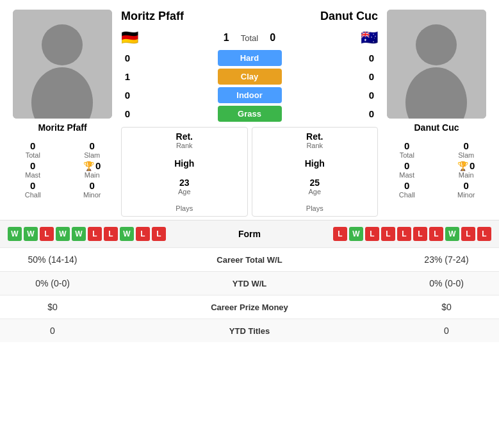  What do you see at coordinates (250, 331) in the screenshot?
I see `ytd-titles-label: YTD Titles` at bounding box center [250, 331].